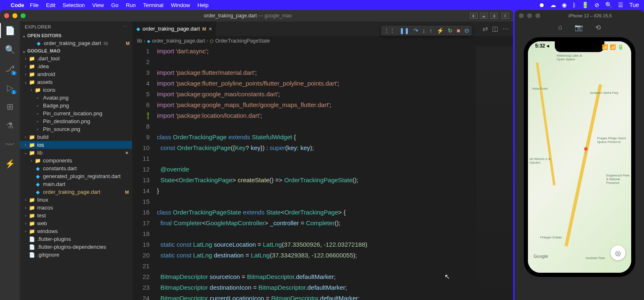 The image size is (644, 300). What do you see at coordinates (76, 153) in the screenshot?
I see `tree-item: ⌄📁lib` at bounding box center [76, 153].